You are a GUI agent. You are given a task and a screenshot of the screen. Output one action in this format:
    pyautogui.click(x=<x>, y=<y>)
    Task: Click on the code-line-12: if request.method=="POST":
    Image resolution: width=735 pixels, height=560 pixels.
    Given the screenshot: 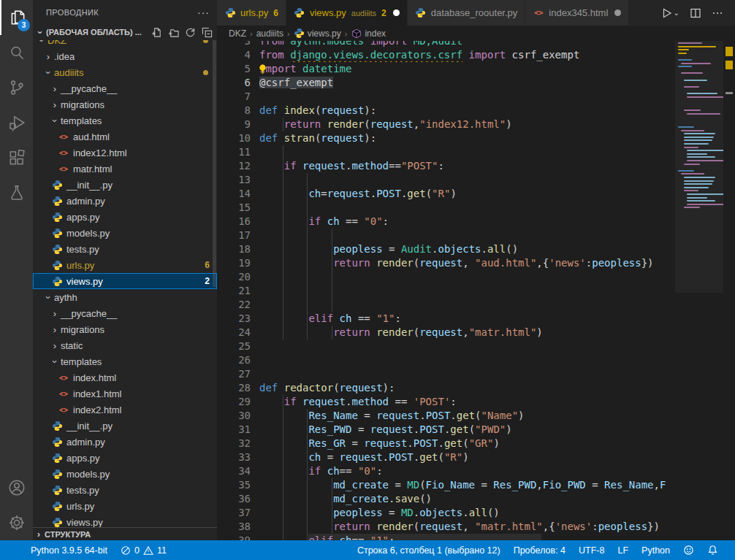 What is the action you would take?
    pyautogui.click(x=466, y=166)
    